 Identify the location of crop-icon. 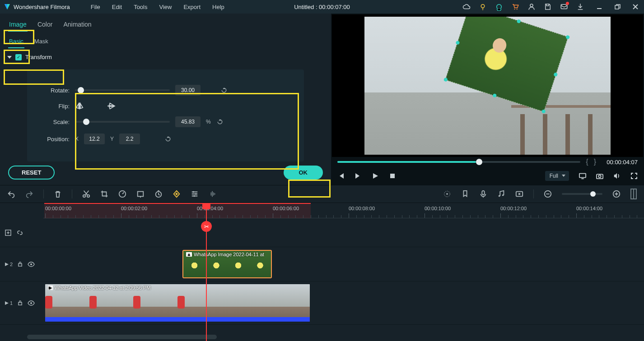
(104, 194).